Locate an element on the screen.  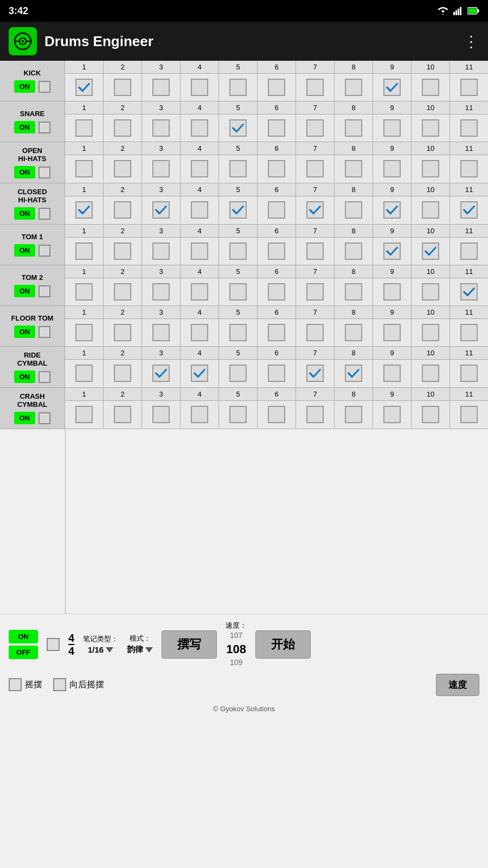
speed-button: 速度 is located at coordinates (458, 685).